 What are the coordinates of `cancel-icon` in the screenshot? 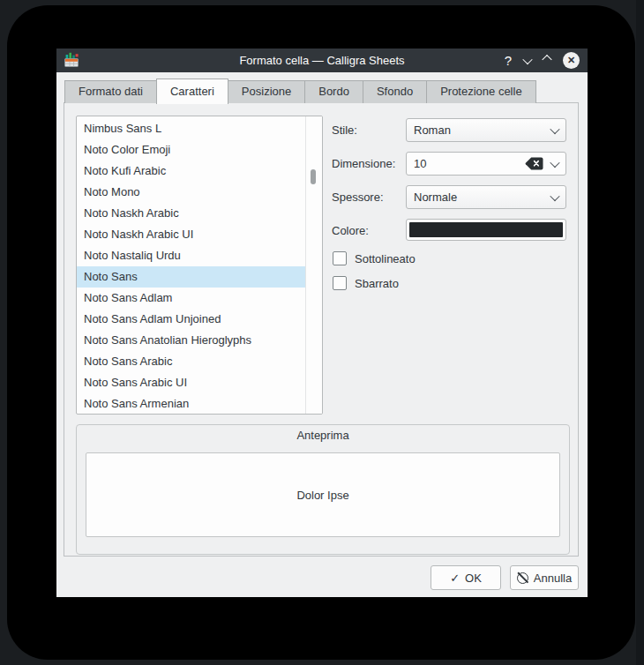 It's located at (522, 579).